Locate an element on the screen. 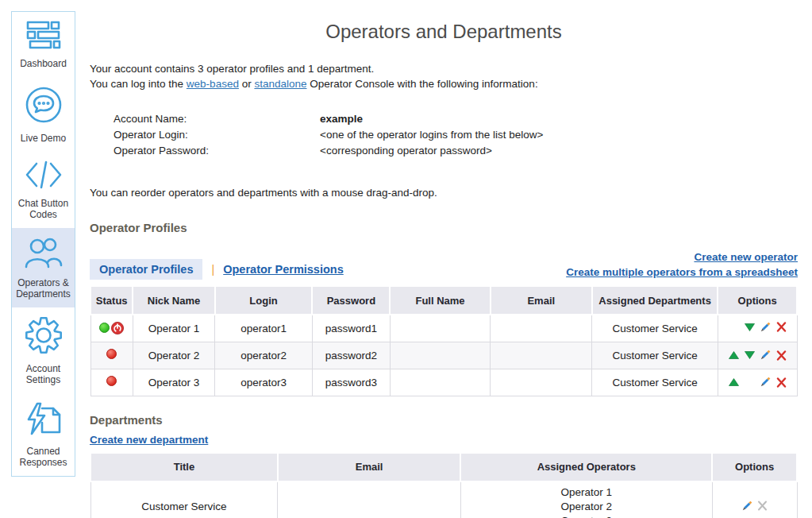 The width and height of the screenshot is (812, 518). dashboard-icon is located at coordinates (44, 37).